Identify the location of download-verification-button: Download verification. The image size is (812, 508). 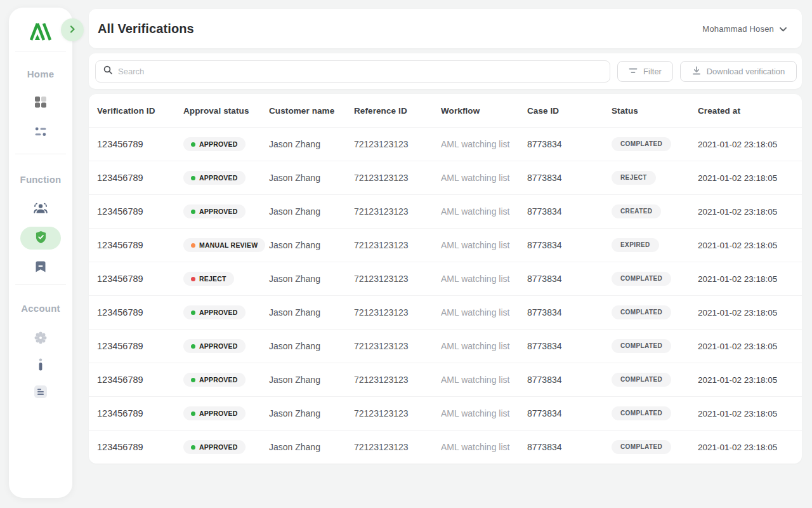
(738, 71).